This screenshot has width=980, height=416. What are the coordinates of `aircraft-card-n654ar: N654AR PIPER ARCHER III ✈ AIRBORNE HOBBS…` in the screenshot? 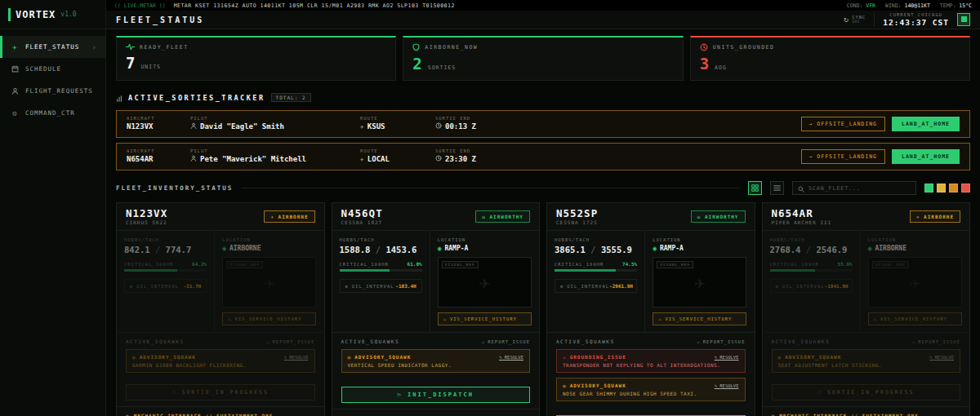 It's located at (866, 309).